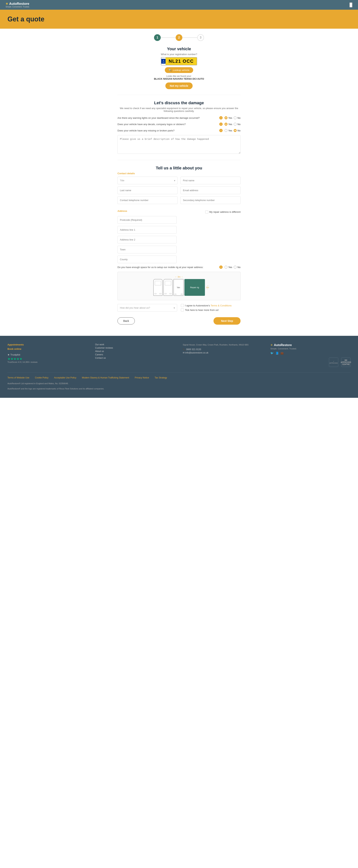  I want to click on badge-1: ✓APPROVED, so click(333, 362).